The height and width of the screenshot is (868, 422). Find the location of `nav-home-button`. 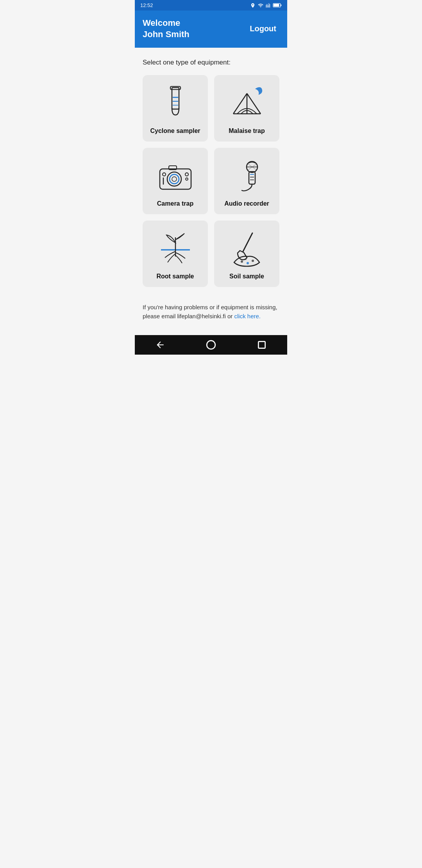

nav-home-button is located at coordinates (211, 345).